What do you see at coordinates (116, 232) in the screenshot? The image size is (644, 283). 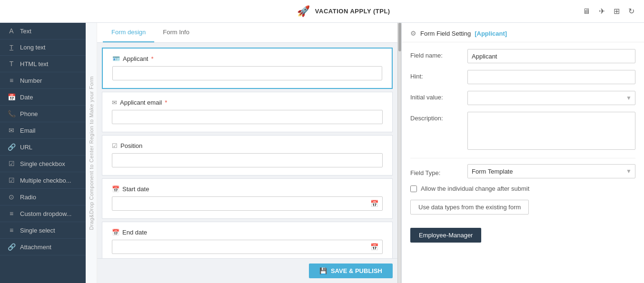 I see `end-date-field-icon: 📅` at bounding box center [116, 232].